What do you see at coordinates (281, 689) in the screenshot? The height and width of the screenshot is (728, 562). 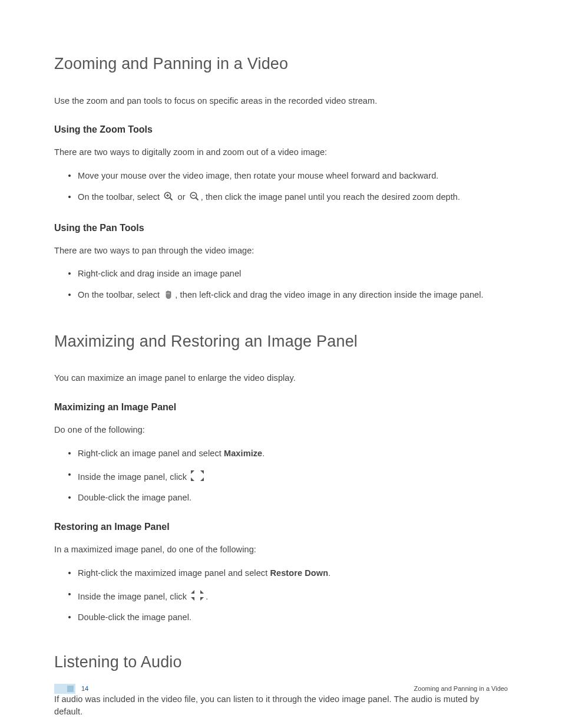 I see `page-footer: 14 Zooming and Panning in a Video` at bounding box center [281, 689].